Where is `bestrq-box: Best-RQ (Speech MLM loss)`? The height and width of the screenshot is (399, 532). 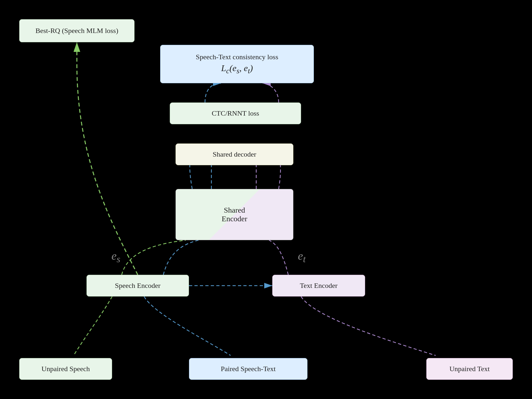 bestrq-box: Best-RQ (Speech MLM loss) is located at coordinates (77, 31).